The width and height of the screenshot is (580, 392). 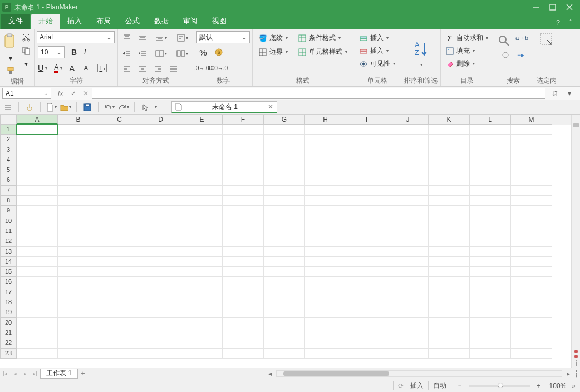 What do you see at coordinates (377, 38) in the screenshot?
I see `insert-cells-button: 插入▾` at bounding box center [377, 38].